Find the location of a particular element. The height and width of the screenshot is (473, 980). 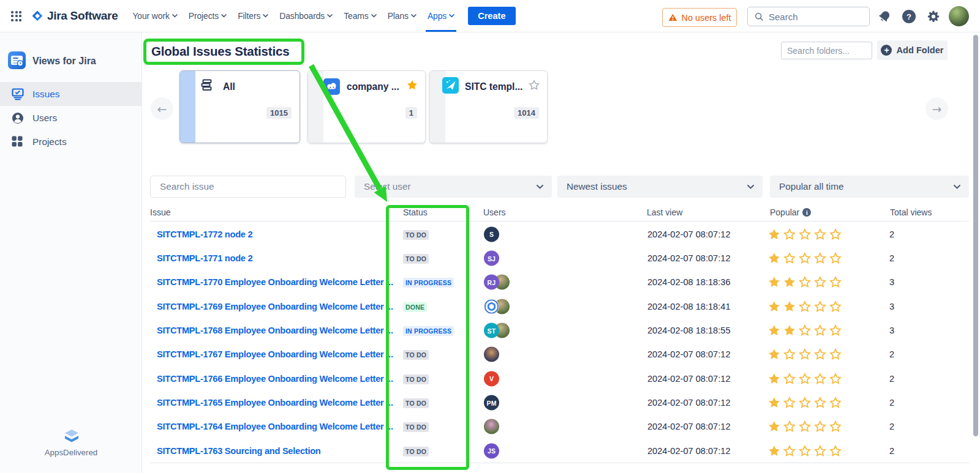

nav-item-dashboards: Dashboards is located at coordinates (306, 16).